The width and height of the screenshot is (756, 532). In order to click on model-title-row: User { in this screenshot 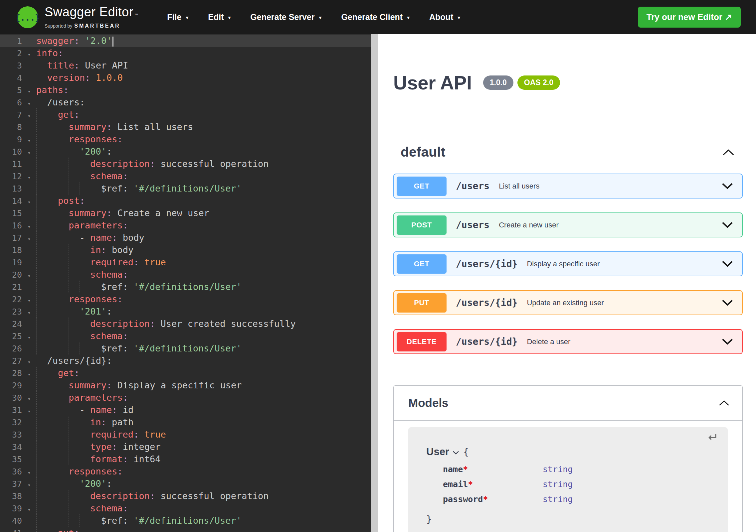, I will do `click(572, 452)`.